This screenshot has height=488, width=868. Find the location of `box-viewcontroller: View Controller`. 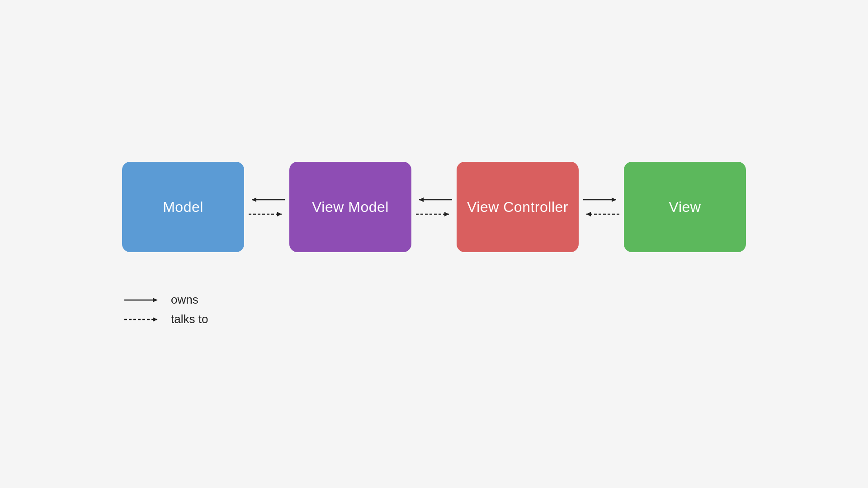

box-viewcontroller: View Controller is located at coordinates (518, 207).